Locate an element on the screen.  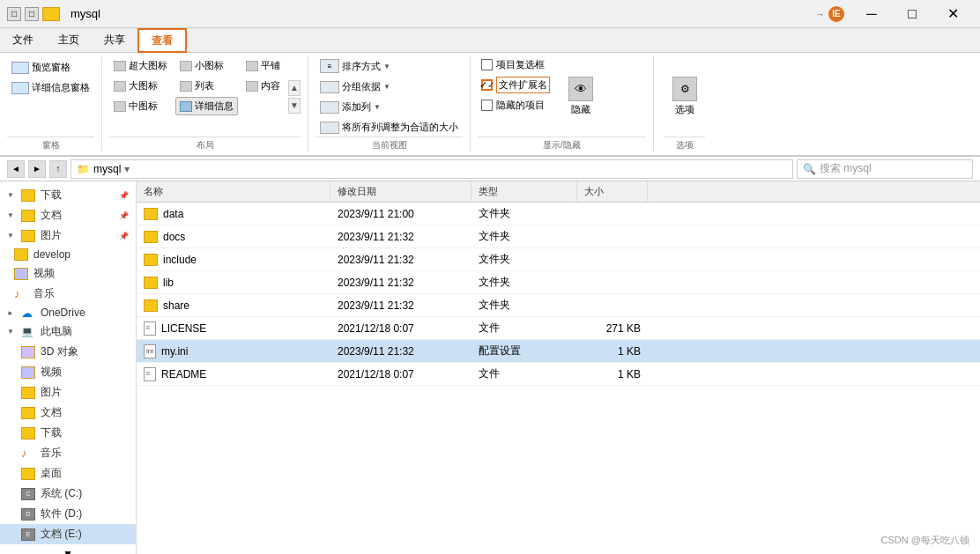
forward-button: ► is located at coordinates (37, 169).